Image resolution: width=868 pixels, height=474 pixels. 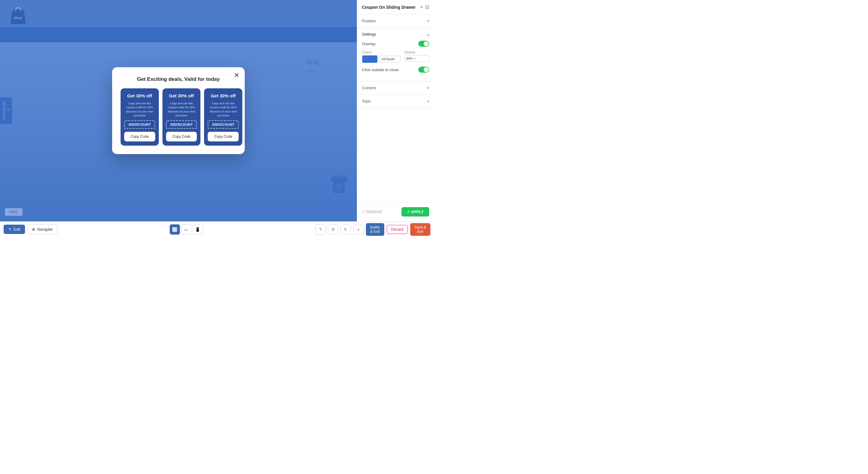 I want to click on opacity-select-wrap: 60% ▾, so click(x=416, y=59).